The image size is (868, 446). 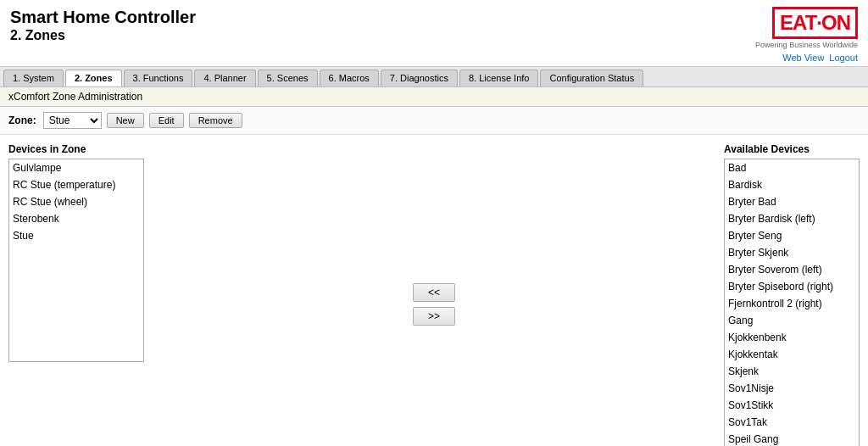 I want to click on eaton-tagline: Powering Business Worldwide, so click(x=807, y=45).